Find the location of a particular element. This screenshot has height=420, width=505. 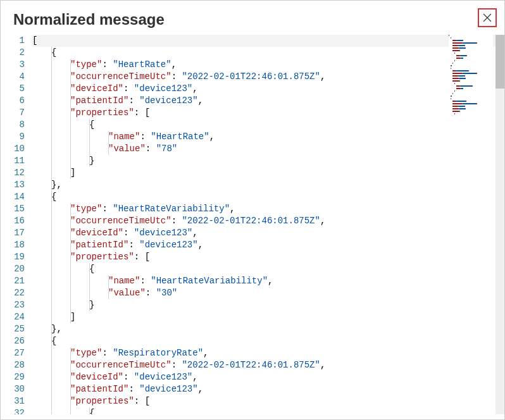

line-number: 28 is located at coordinates (13, 366).